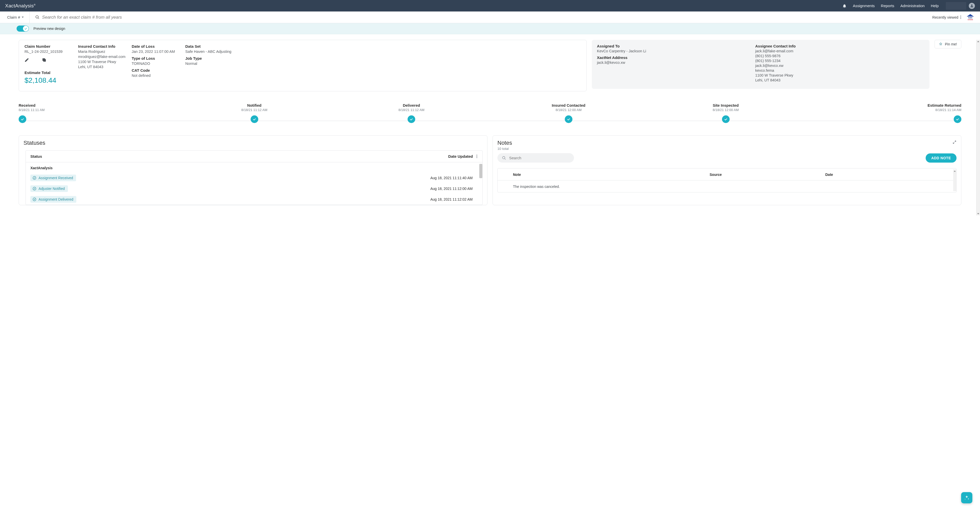 The image size is (980, 510). I want to click on notes-search-input, so click(533, 158).